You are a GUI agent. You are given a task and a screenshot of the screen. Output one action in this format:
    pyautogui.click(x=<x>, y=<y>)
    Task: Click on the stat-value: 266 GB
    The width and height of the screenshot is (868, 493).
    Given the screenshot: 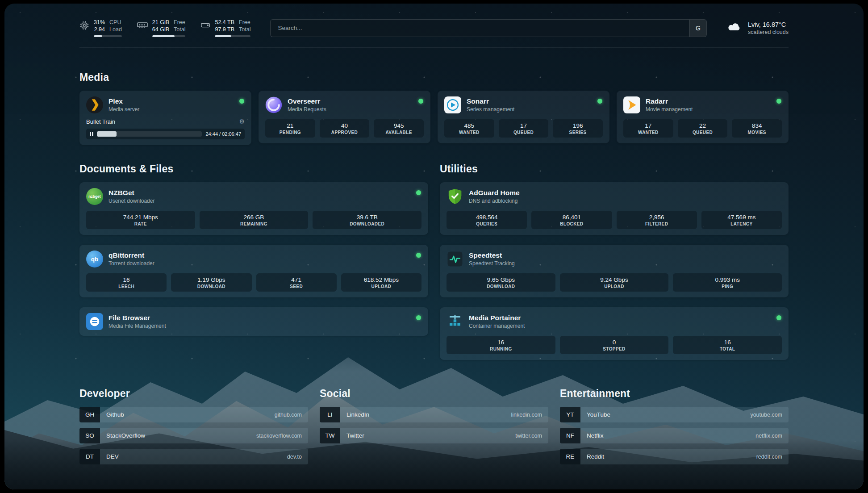 What is the action you would take?
    pyautogui.click(x=254, y=217)
    